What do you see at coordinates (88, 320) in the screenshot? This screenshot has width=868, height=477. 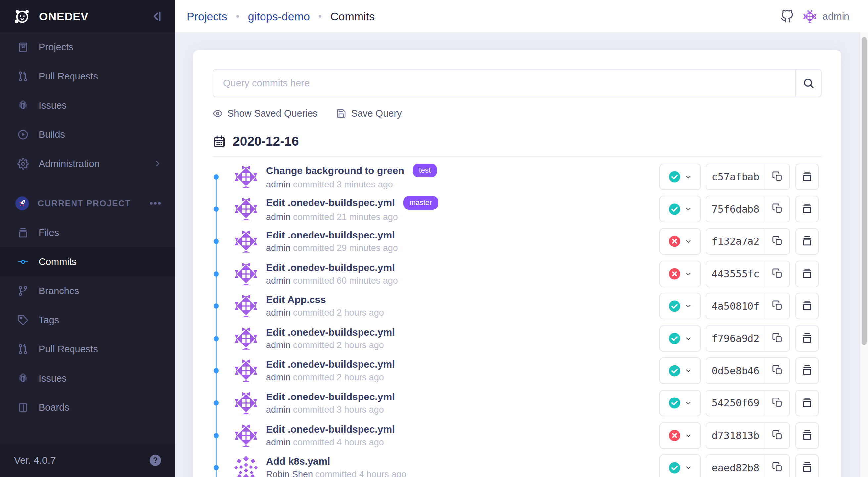 I see `sidebar-item-tags: Tags` at bounding box center [88, 320].